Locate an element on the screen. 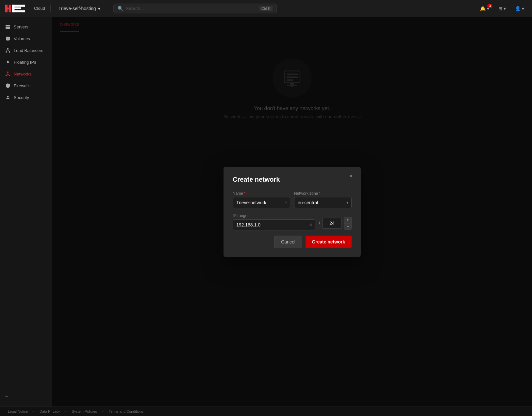 The image size is (532, 416). notification-badge: 3 is located at coordinates (490, 6).